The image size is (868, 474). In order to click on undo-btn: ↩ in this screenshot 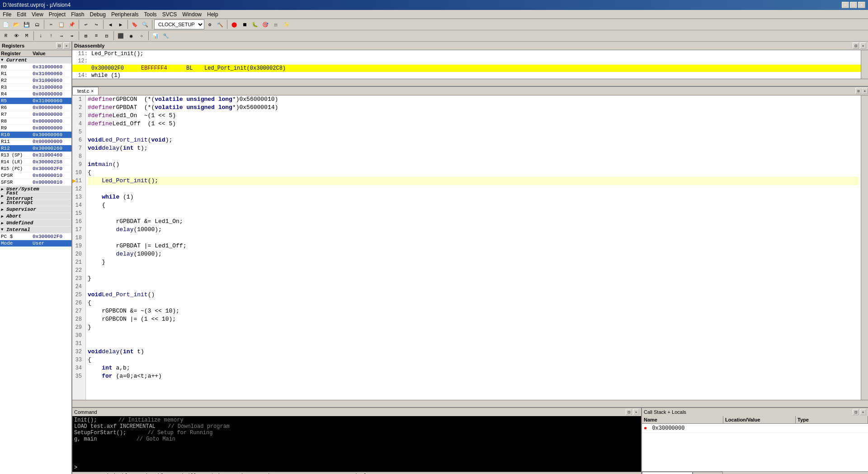, I will do `click(86, 24)`.